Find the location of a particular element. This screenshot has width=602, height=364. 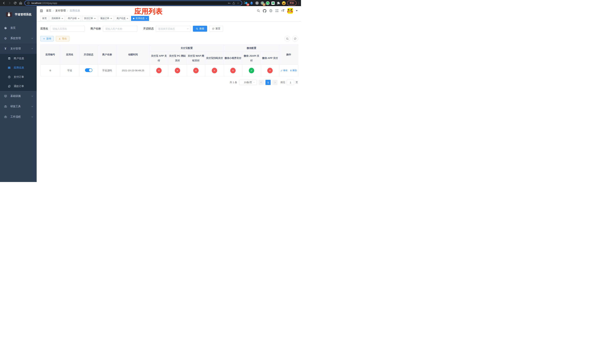

col-group-wechat: 微信配置 is located at coordinates (252, 48).